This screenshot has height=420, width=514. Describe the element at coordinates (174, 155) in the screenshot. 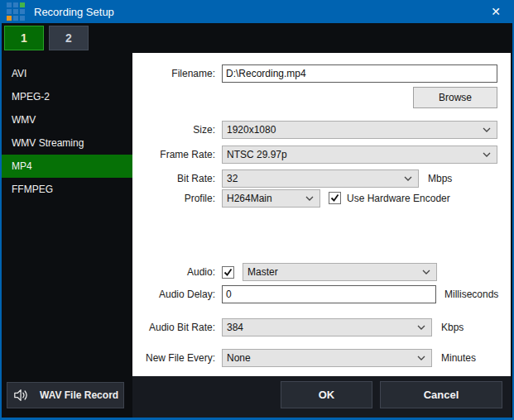

I see `frame-rate-label: Frame Rate:` at that location.